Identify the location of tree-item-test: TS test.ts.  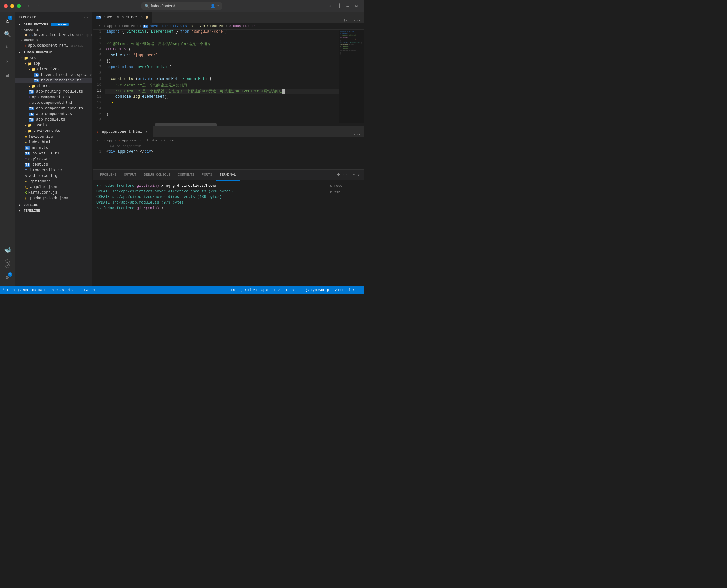
(54, 165).